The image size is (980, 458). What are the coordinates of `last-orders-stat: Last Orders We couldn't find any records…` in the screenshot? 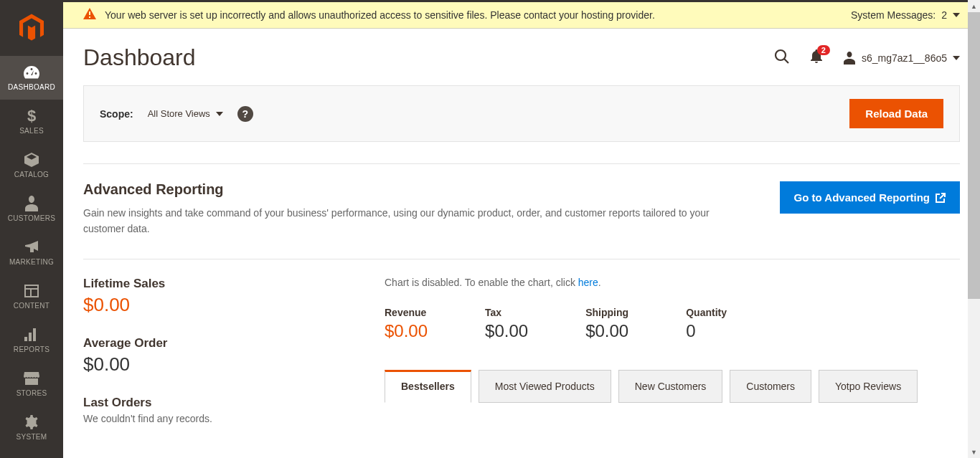 It's located at (212, 410).